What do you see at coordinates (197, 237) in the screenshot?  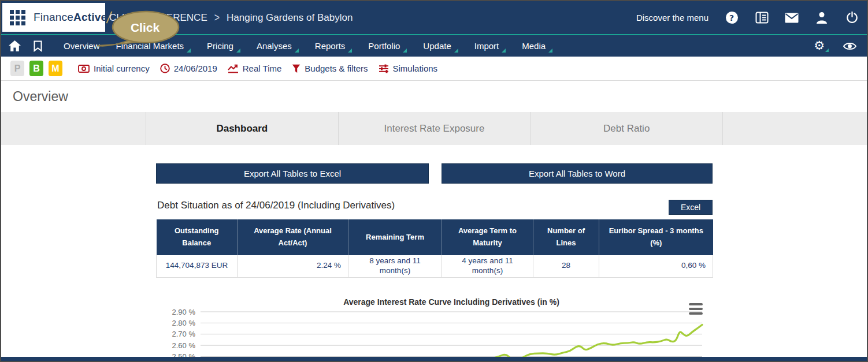 I see `col-outstanding-balance: Outstanding Balance` at bounding box center [197, 237].